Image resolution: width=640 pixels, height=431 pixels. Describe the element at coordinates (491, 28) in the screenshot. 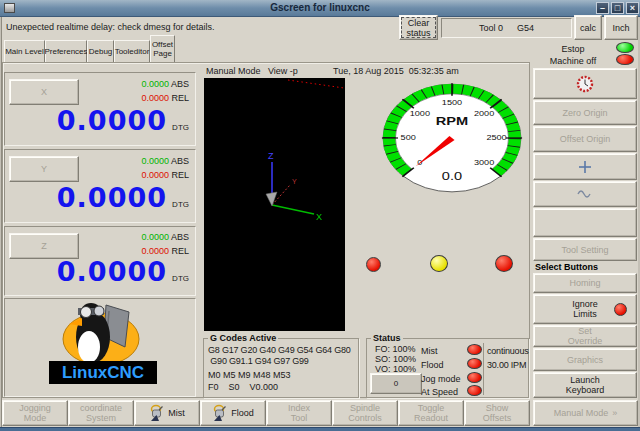

I see `tool-number: Tool 0` at that location.